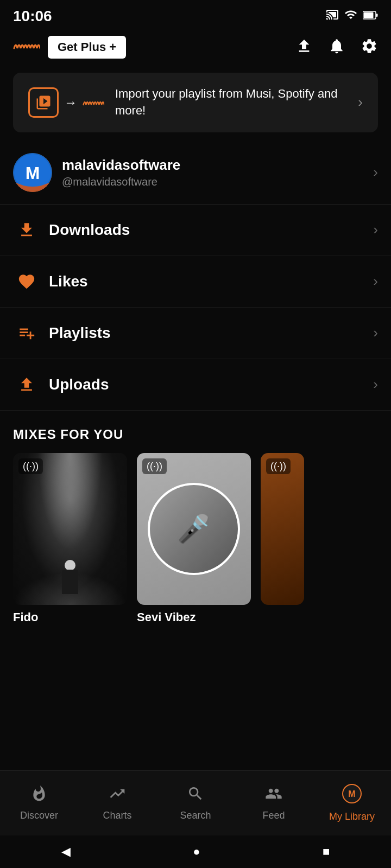 The width and height of the screenshot is (391, 868). Describe the element at coordinates (27, 282) in the screenshot. I see `heart-icon` at that location.